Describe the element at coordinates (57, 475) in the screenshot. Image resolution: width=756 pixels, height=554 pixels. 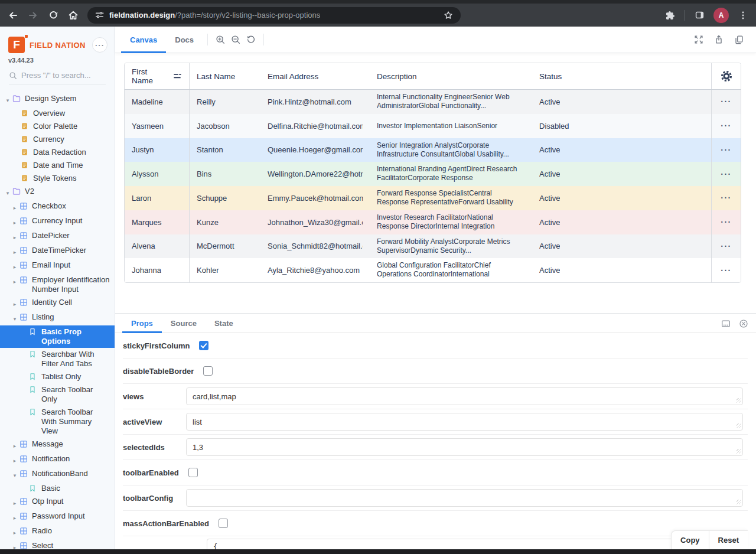
I see `sidebar-item-notificationband: ▾NotificationBand` at that location.